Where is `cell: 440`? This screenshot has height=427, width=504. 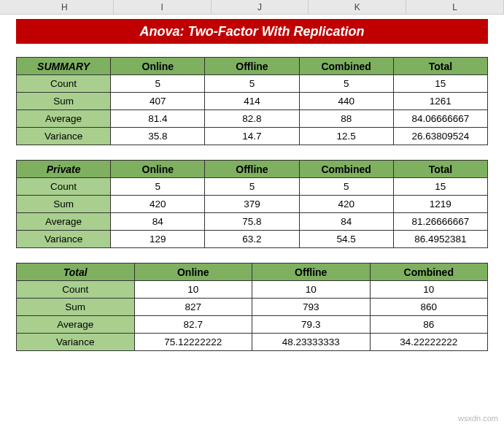
cell: 440 is located at coordinates (346, 101).